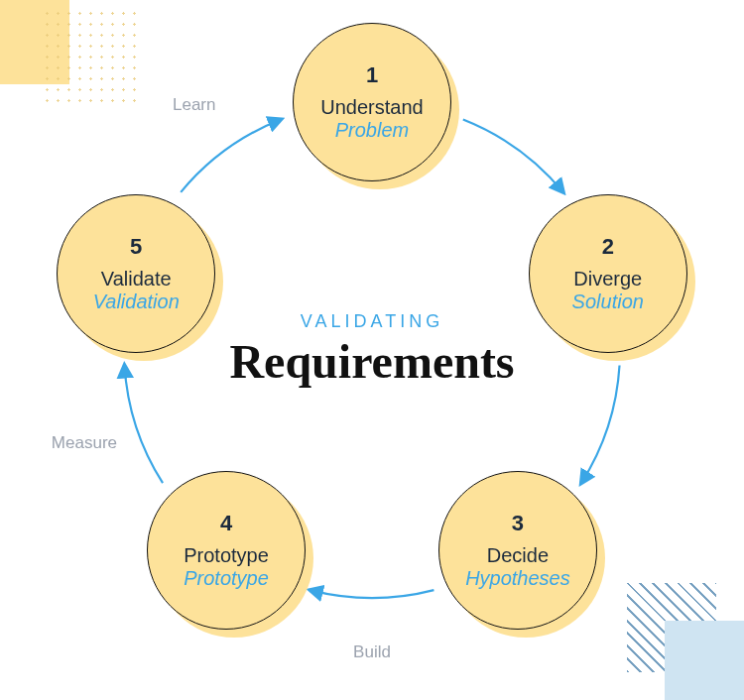 Image resolution: width=744 pixels, height=700 pixels. What do you see at coordinates (226, 555) in the screenshot?
I see `node-title: Prototype` at bounding box center [226, 555].